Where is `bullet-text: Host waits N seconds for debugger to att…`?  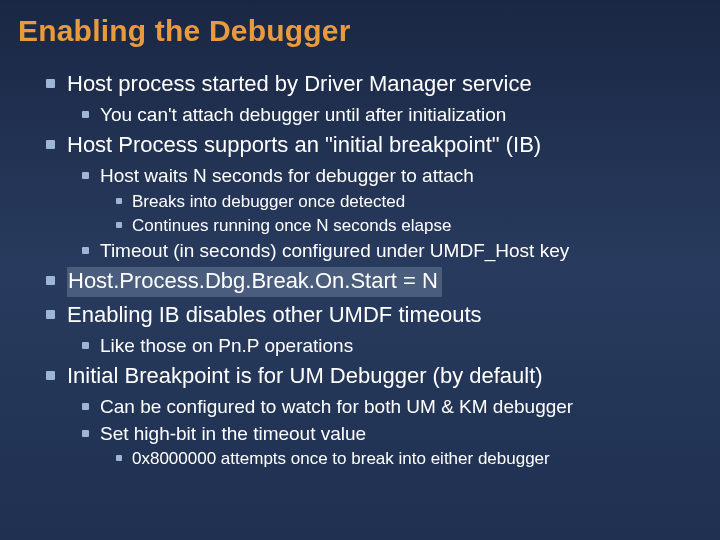
bullet-text: Host waits N seconds for debugger to att… is located at coordinates (287, 176).